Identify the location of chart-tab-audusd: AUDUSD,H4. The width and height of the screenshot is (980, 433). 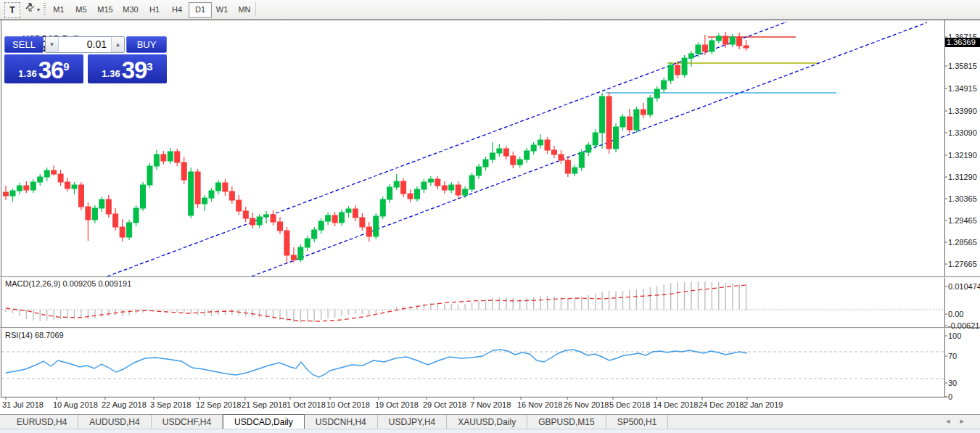
(115, 422).